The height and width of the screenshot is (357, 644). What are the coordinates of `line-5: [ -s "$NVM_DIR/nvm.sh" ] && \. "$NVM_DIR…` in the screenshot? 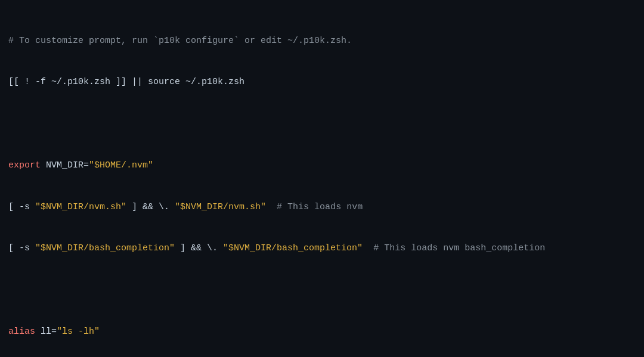 It's located at (322, 207).